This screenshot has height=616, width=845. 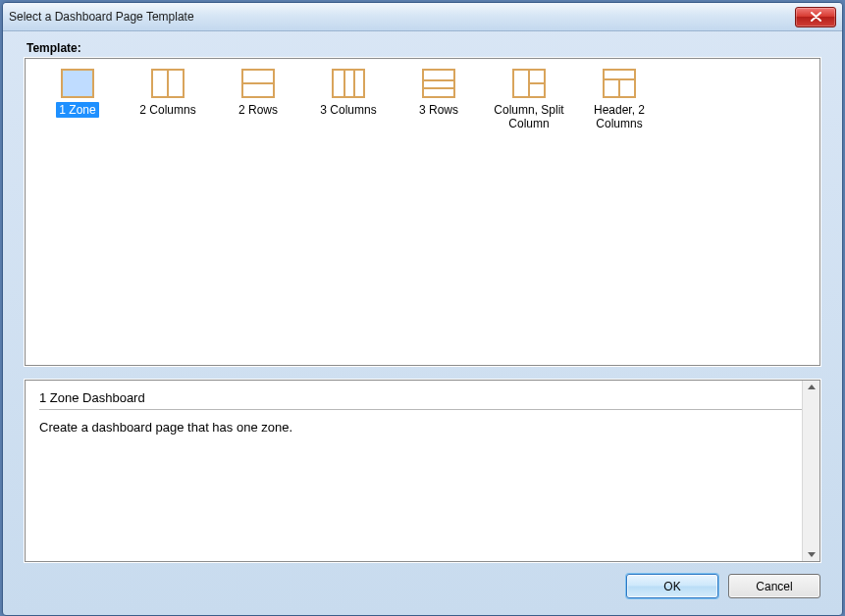 I want to click on ok-button: OK, so click(x=672, y=587).